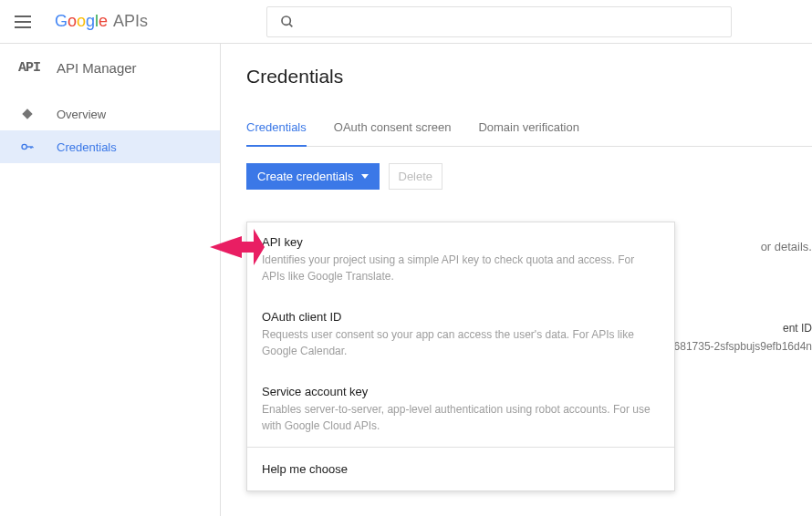 The width and height of the screenshot is (812, 516). I want to click on search-icon, so click(287, 22).